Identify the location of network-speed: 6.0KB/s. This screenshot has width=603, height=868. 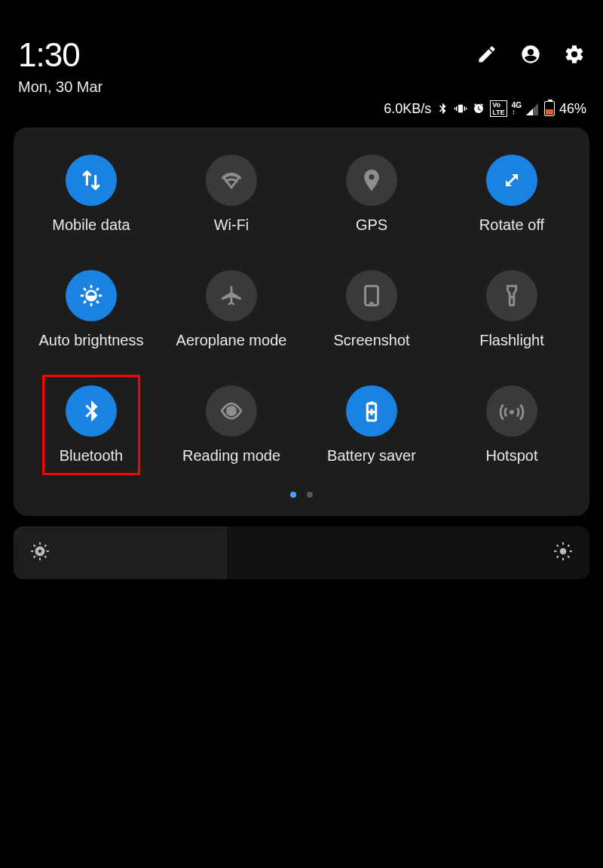
(407, 109).